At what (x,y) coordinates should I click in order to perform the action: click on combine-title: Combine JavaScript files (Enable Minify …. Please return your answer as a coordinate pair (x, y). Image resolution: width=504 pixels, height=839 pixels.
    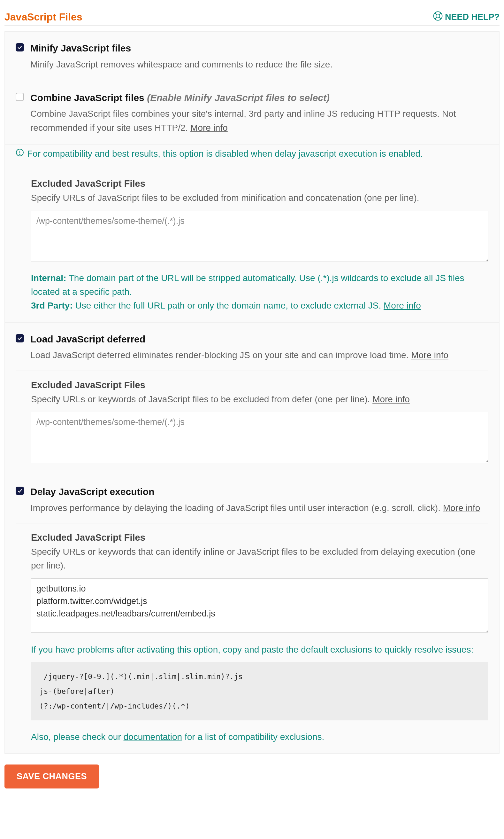
    Looking at the image, I should click on (259, 98).